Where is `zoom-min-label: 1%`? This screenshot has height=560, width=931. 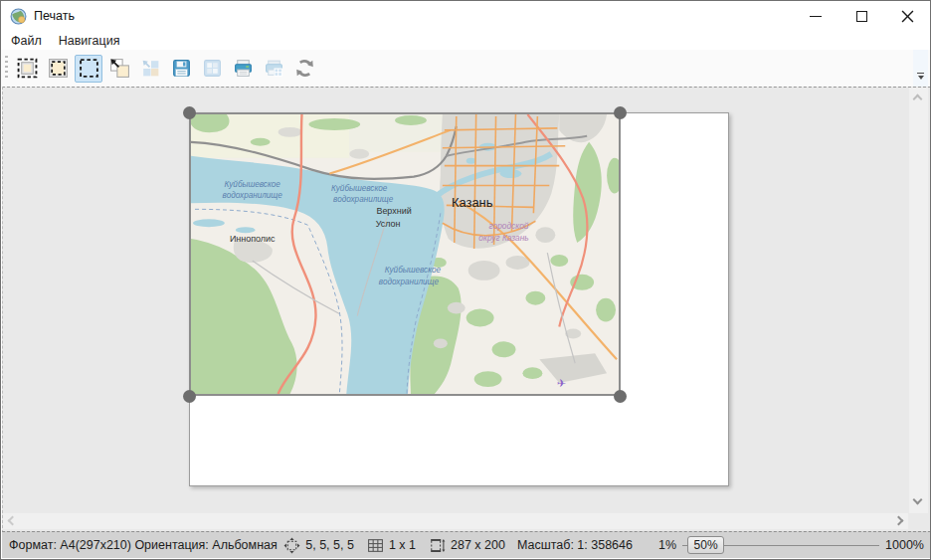
zoom-min-label: 1% is located at coordinates (667, 545).